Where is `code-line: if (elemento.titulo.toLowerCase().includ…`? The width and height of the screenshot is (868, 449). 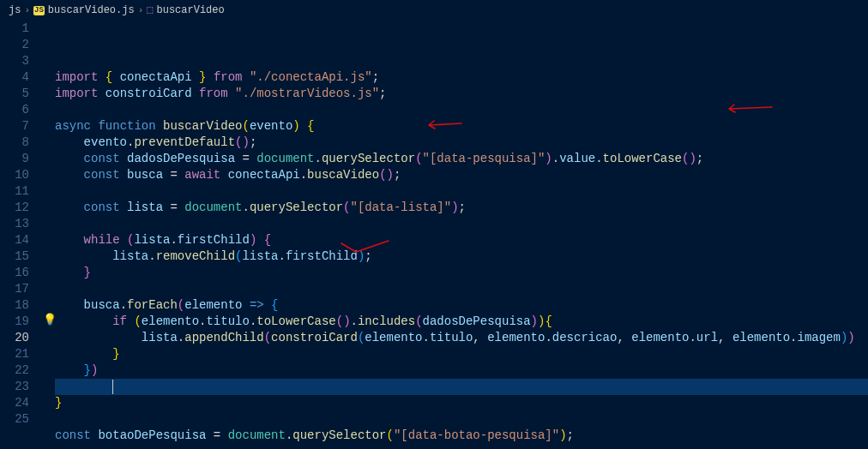
code-line: if (elemento.titulo.toLowerCase().includ… is located at coordinates (461, 322).